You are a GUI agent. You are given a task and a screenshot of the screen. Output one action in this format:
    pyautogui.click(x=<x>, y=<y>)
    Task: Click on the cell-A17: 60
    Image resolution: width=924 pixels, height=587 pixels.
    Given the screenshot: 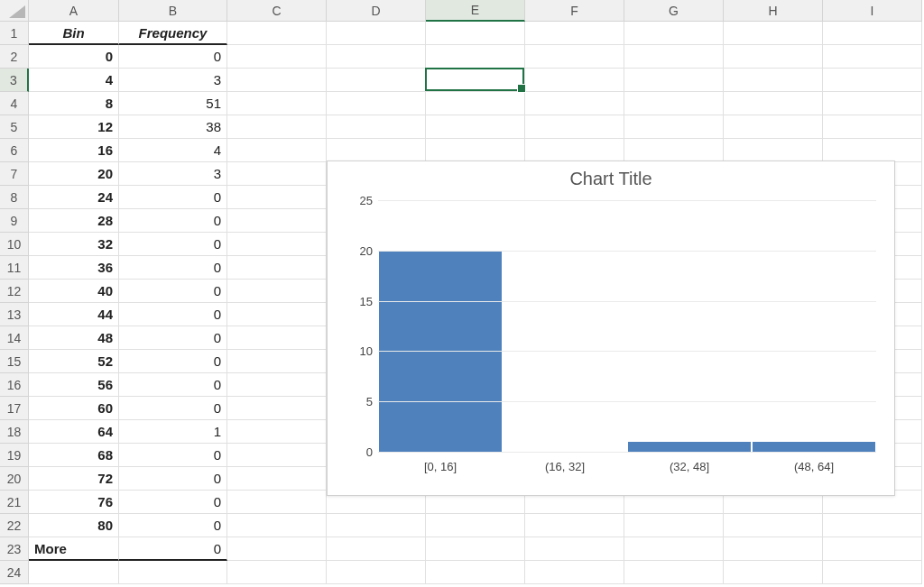 What is the action you would take?
    pyautogui.click(x=74, y=408)
    